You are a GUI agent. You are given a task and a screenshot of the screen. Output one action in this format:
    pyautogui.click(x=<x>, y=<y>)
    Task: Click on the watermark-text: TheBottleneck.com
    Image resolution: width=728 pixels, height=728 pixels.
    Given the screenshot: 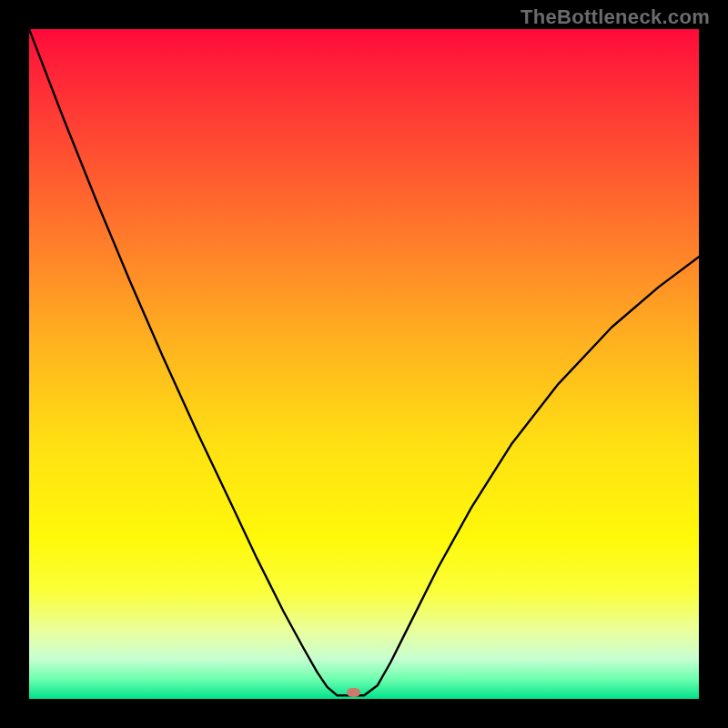 What is the action you would take?
    pyautogui.click(x=615, y=17)
    